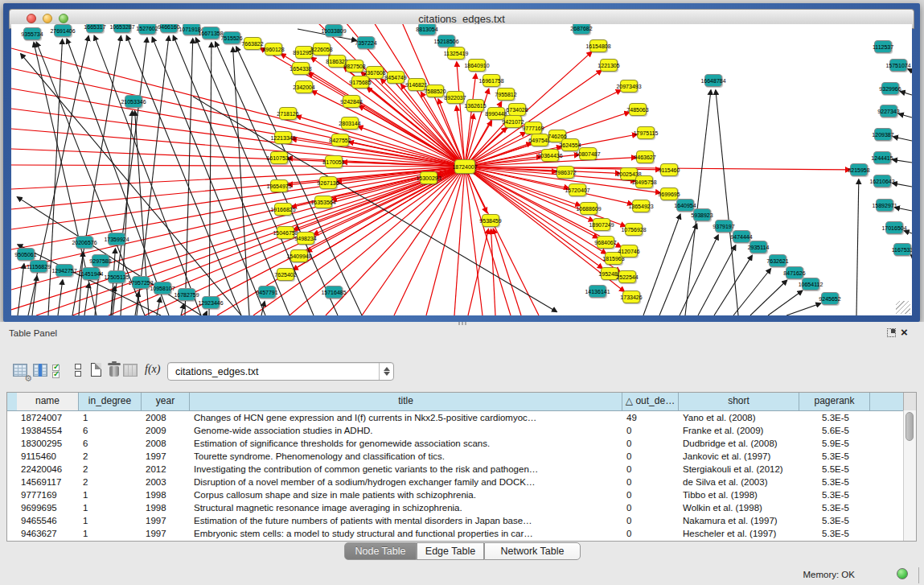  Describe the element at coordinates (455, 418) in the screenshot. I see `table-row: 1872400712008Changes of HCN gene express…` at that location.